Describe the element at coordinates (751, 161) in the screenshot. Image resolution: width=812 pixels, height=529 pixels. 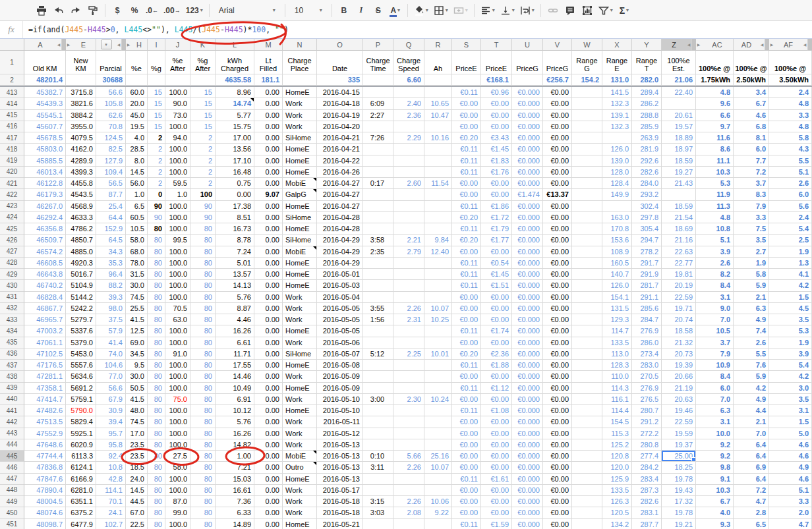
I see `cell-ad419: 7.7` at that location.